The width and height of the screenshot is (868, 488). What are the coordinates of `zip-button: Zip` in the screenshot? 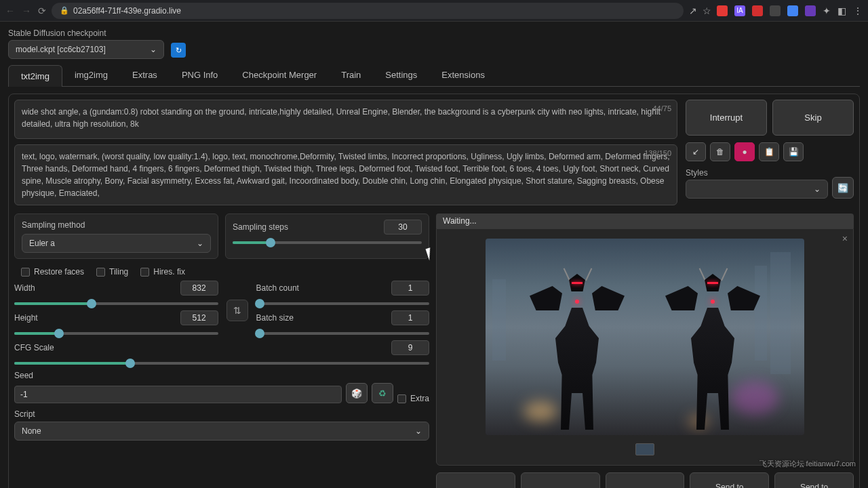 It's located at (646, 480).